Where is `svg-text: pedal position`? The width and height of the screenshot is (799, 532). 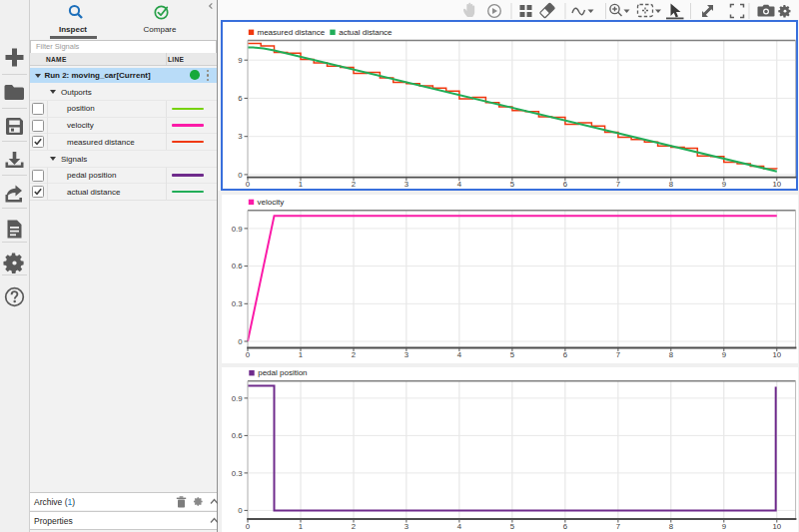
svg-text: pedal position is located at coordinates (282, 373).